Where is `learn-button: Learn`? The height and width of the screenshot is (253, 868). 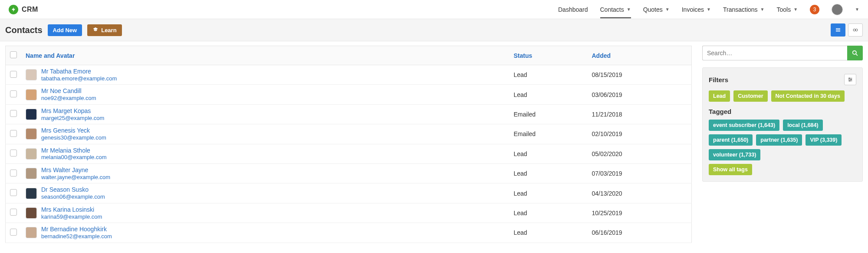
learn-button: Learn is located at coordinates (104, 30).